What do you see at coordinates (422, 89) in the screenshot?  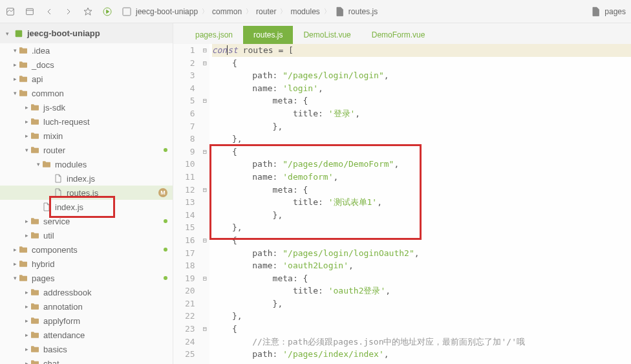 I see `code-line: name: 'login',` at bounding box center [422, 89].